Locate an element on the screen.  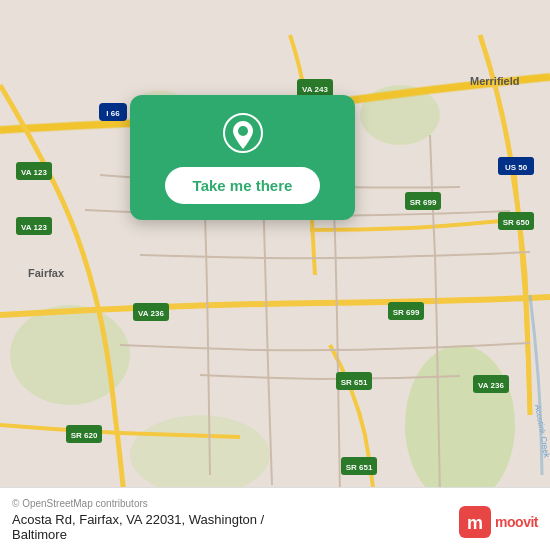
card-overlay: Take me there is located at coordinates (242, 158).